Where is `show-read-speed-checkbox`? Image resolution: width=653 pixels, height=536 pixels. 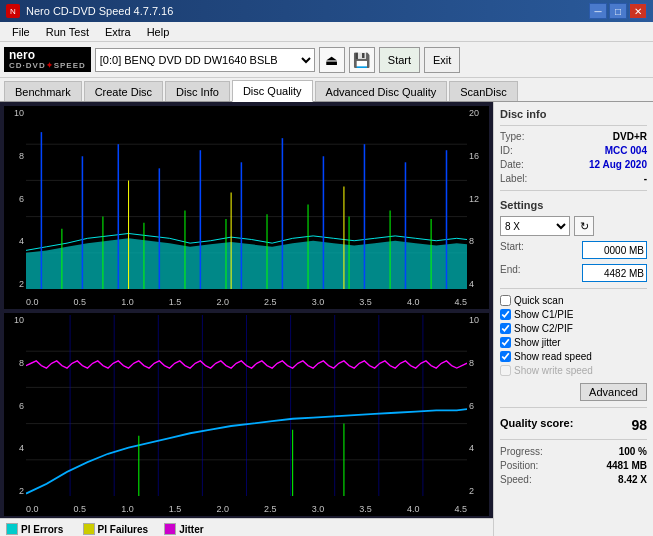
show-read-speed-checkbox is located at coordinates (506, 356).